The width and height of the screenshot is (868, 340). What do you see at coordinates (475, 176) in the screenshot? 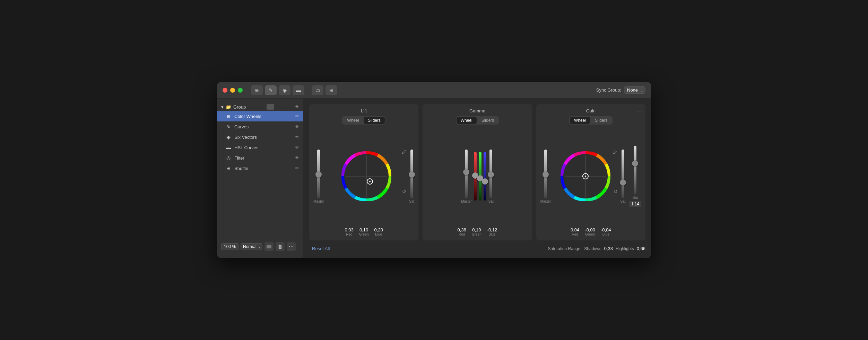
I see `gamma-red-slider-col` at bounding box center [475, 176].